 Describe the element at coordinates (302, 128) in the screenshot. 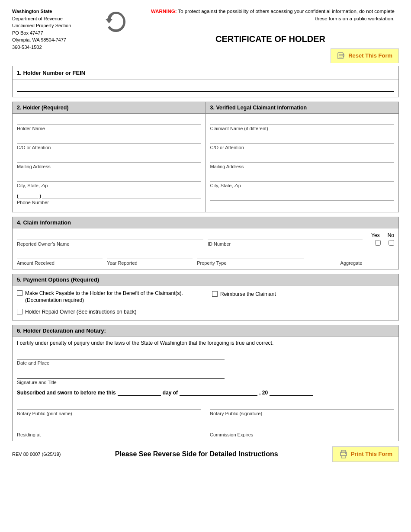

I see `claimant-name-label: Claimant Name (if different)` at that location.